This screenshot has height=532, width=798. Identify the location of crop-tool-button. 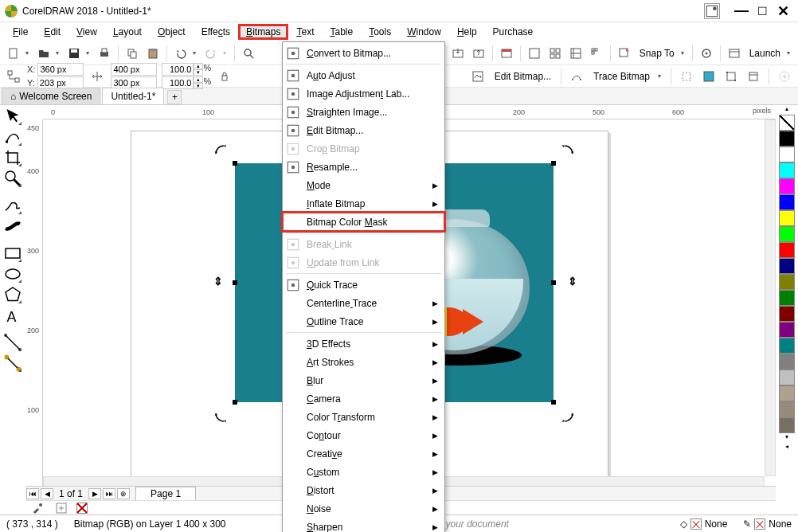
(687, 76).